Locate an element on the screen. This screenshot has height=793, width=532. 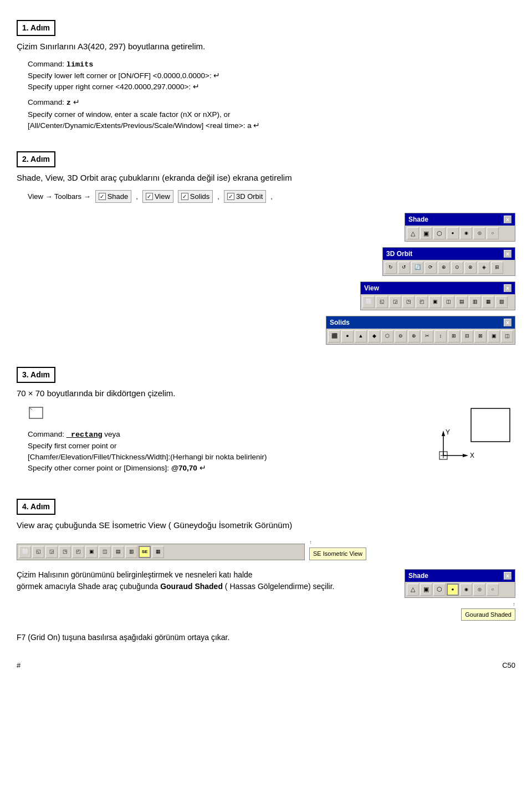
tb-icon: ↻ is located at coordinates (391, 268).